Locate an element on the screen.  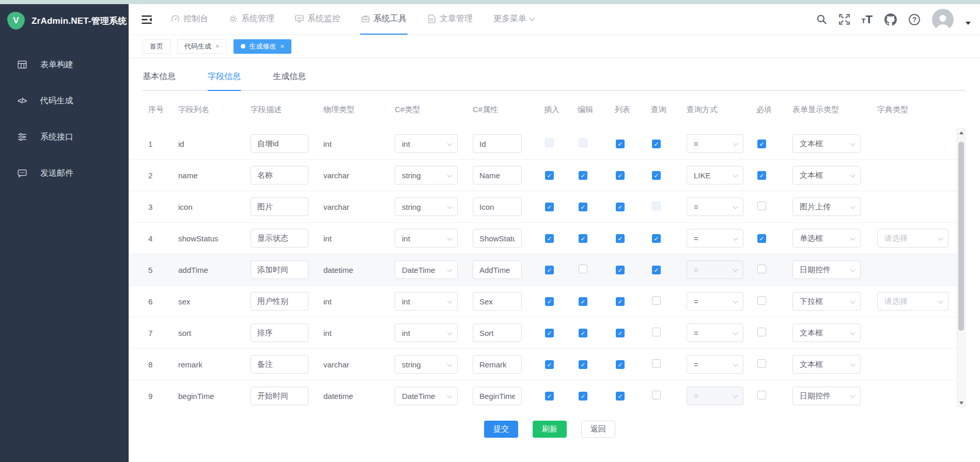
scrollbar-thumb is located at coordinates (961, 236).